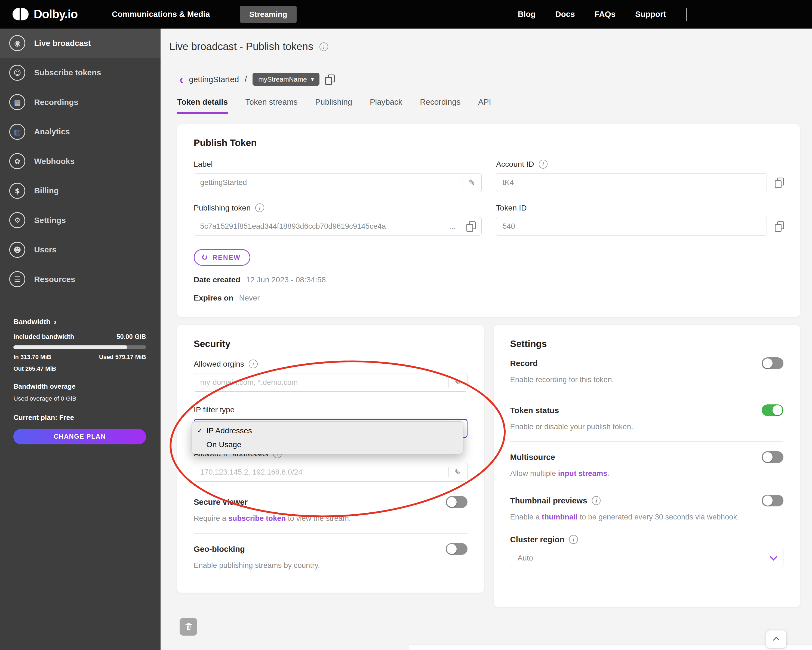 Image resolution: width=812 pixels, height=650 pixels. I want to click on secure-viewer-toggle, so click(456, 502).